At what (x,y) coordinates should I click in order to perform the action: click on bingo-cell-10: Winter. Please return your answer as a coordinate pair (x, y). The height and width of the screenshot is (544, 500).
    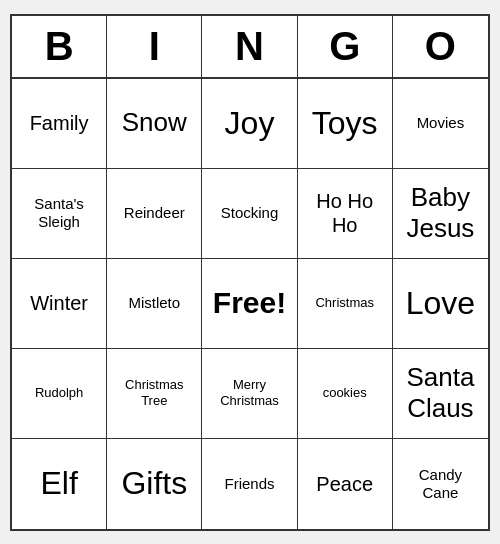
    Looking at the image, I should click on (60, 304).